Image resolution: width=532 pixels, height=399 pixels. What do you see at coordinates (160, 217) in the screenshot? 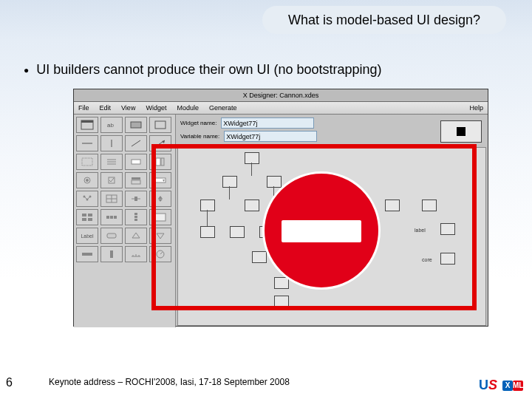
I see `tool-canvas-icon` at bounding box center [160, 217].